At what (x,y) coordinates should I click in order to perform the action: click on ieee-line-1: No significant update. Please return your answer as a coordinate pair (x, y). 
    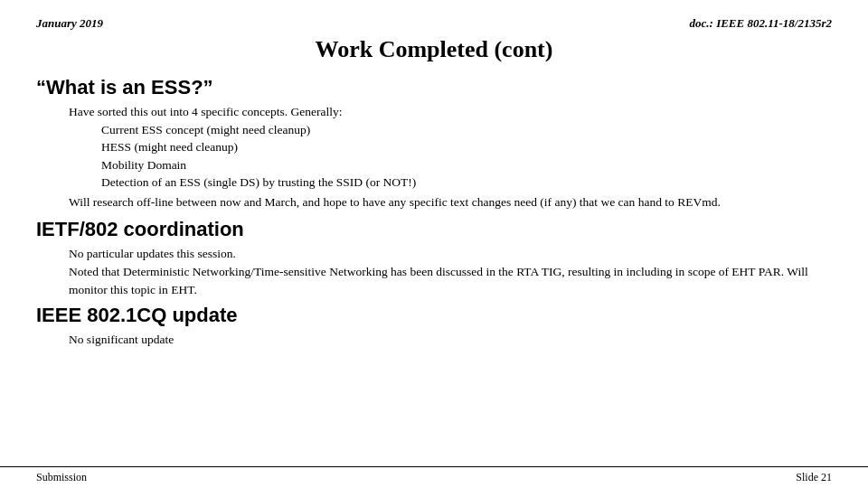
    Looking at the image, I should click on (434, 340).